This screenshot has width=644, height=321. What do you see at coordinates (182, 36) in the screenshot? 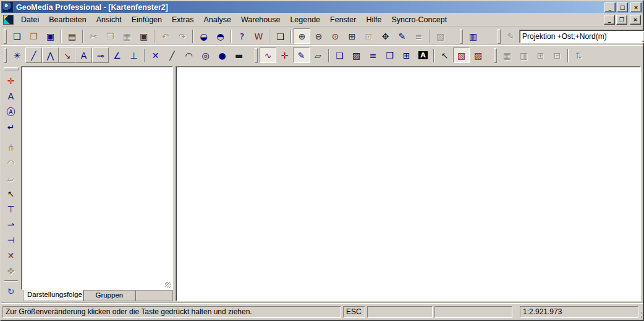
I see `redo-button: ↷` at bounding box center [182, 36].